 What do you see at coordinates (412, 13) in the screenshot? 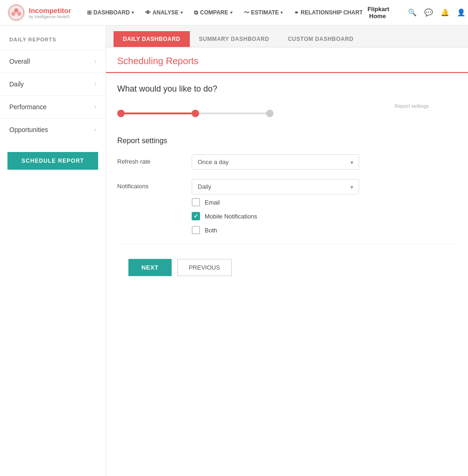
I see `search-button: 🔍` at bounding box center [412, 13].